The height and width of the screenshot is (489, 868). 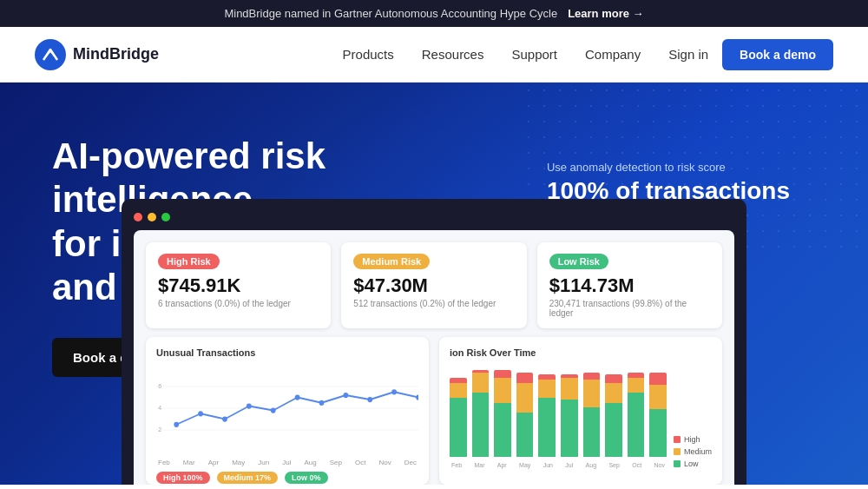 What do you see at coordinates (677, 452) in the screenshot?
I see `legend-dot-medium` at bounding box center [677, 452].